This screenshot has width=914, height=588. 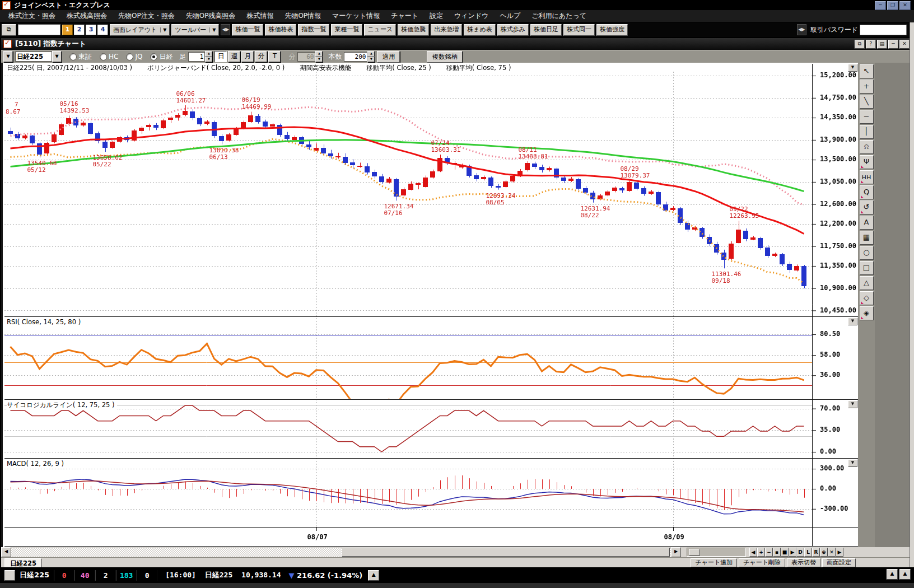 I want to click on maximize-icon: ❐, so click(x=893, y=6).